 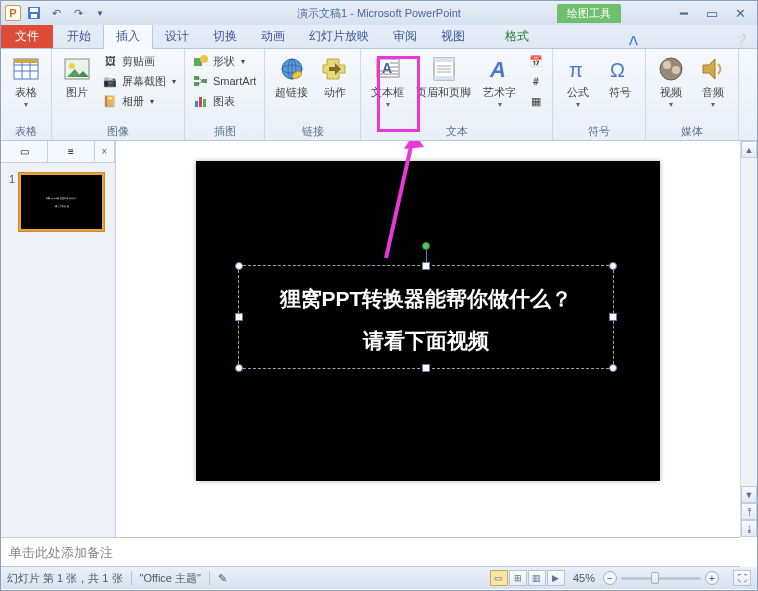 What do you see at coordinates (72, 152) in the screenshot?
I see `thumbnail-tab-outline: ≡` at bounding box center [72, 152].